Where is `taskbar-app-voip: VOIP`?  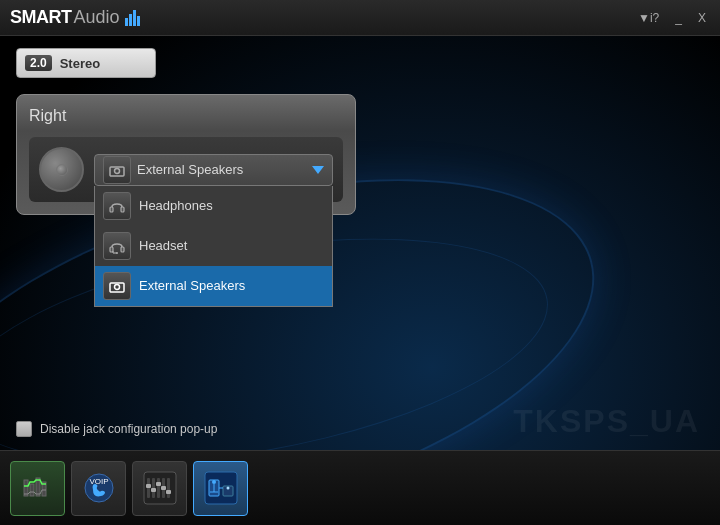 taskbar-app-voip: VOIP is located at coordinates (98, 488).